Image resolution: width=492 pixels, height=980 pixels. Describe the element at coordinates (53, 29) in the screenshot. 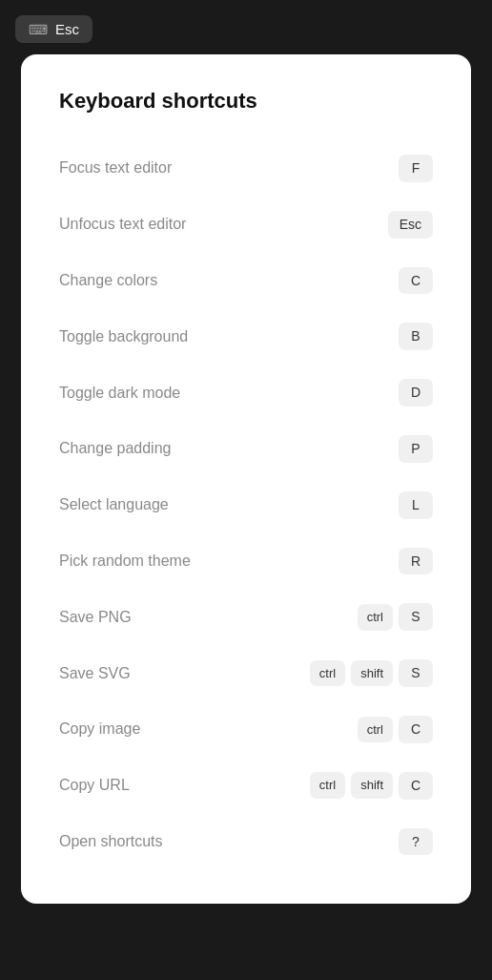

I see `esc-badge: ⌨ Esc` at that location.